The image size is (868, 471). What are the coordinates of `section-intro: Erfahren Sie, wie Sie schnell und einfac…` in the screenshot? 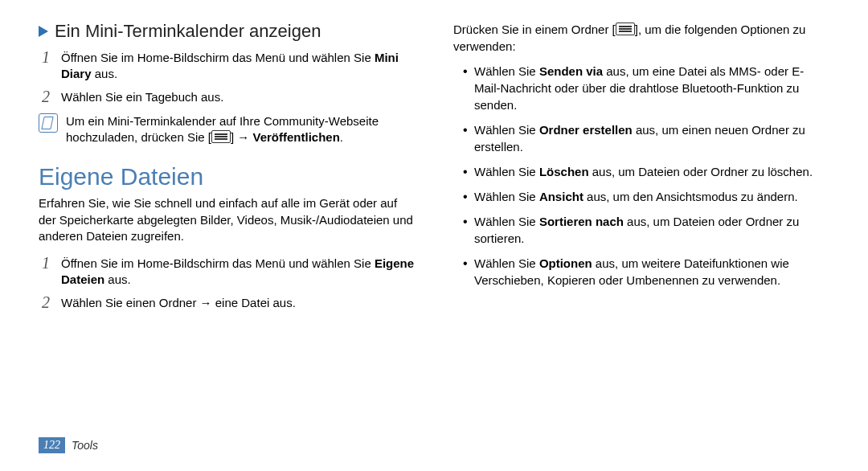 It's located at (227, 220).